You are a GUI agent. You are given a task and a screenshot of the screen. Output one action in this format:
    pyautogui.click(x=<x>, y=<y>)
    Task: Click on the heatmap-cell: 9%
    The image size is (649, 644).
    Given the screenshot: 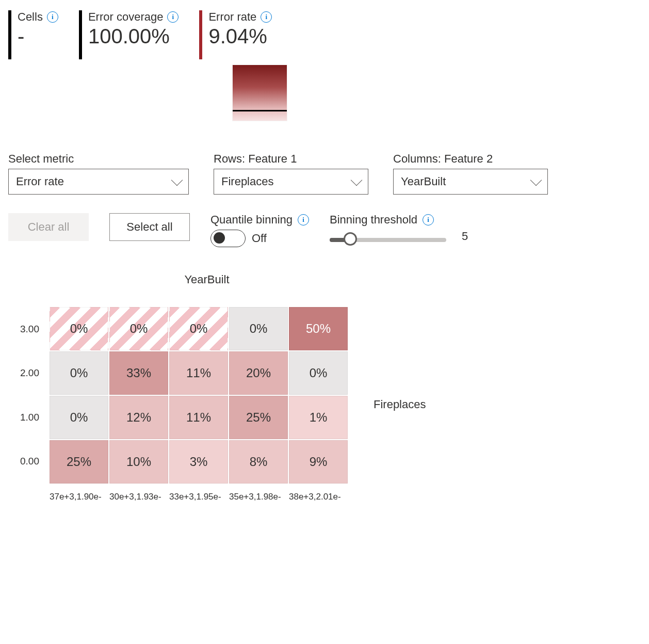 What is the action you would take?
    pyautogui.click(x=318, y=462)
    